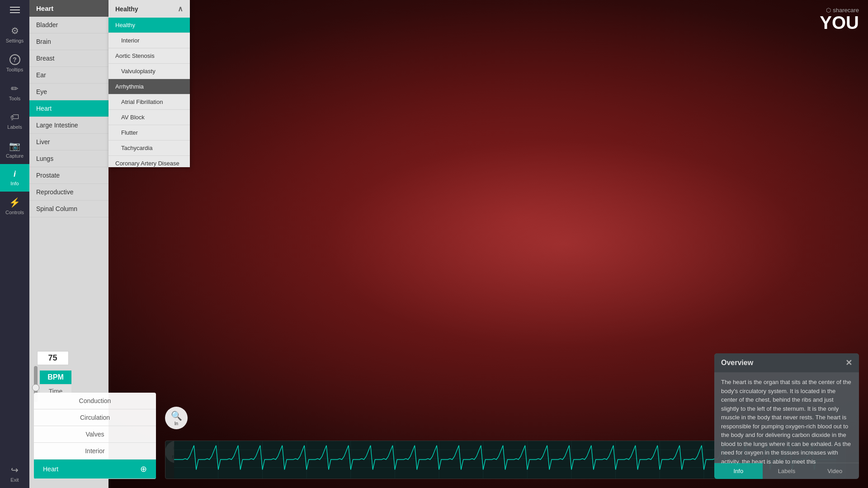  I want to click on sidebar-item-labels: 🏷 Labels, so click(14, 121).